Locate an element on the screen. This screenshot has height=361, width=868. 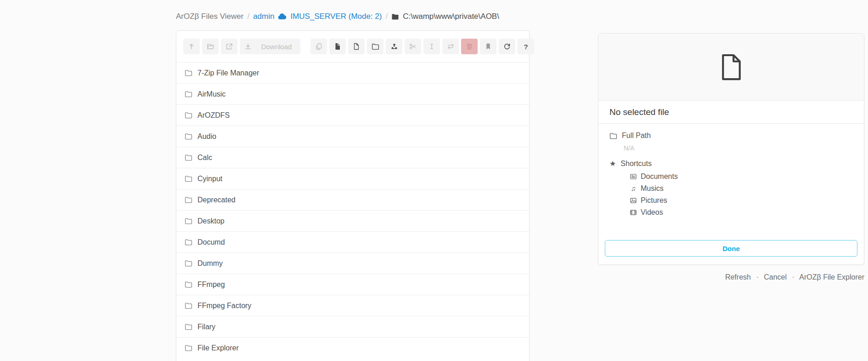
open-button is located at coordinates (210, 46).